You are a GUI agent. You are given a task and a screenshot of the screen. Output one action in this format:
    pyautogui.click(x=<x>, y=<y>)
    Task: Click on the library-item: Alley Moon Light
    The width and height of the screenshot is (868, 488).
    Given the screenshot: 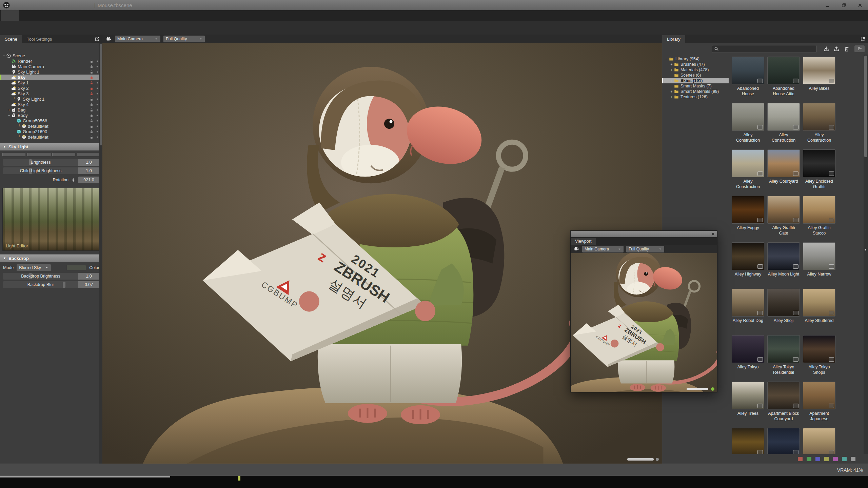 What is the action you would take?
    pyautogui.click(x=784, y=262)
    